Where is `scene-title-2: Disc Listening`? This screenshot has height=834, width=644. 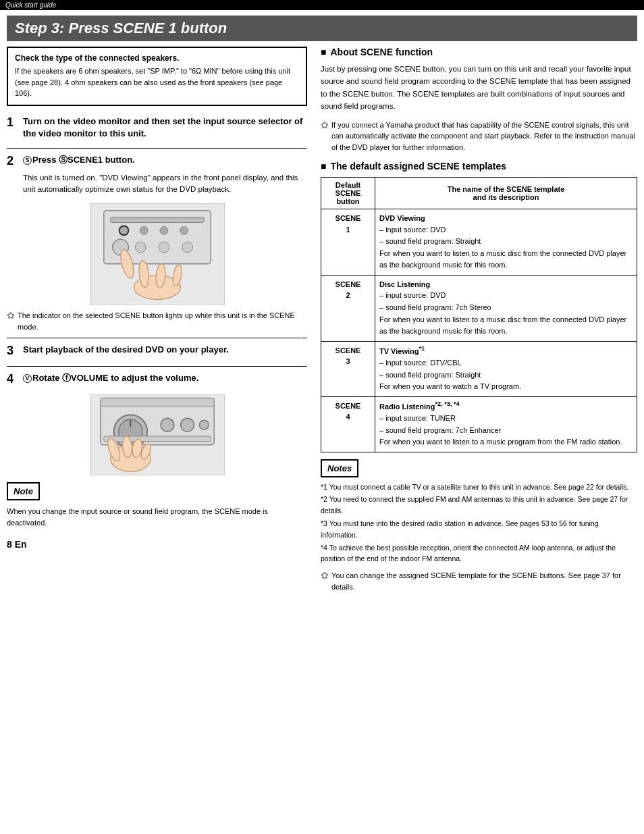 scene-title-2: Disc Listening is located at coordinates (405, 284).